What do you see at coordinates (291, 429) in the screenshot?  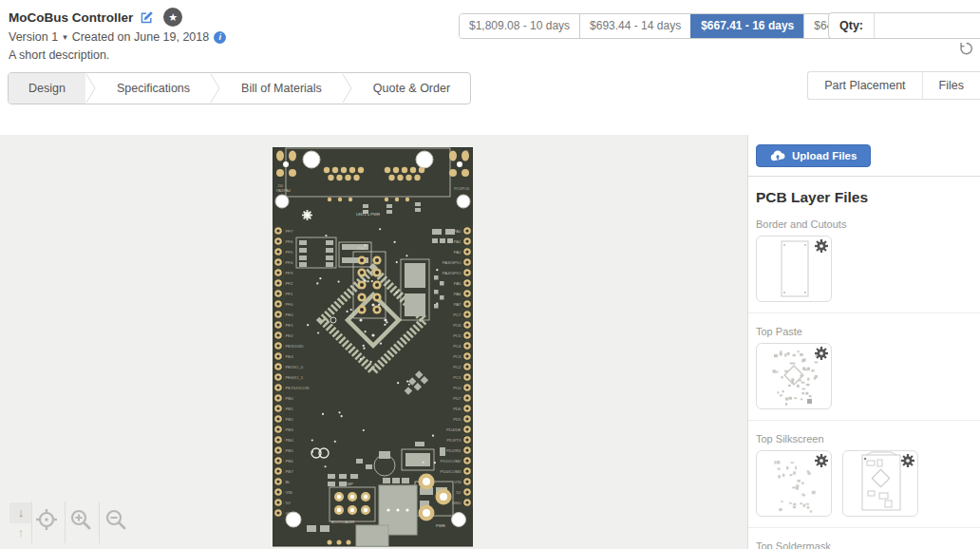 I see `svg-text: PB3` at bounding box center [291, 429].